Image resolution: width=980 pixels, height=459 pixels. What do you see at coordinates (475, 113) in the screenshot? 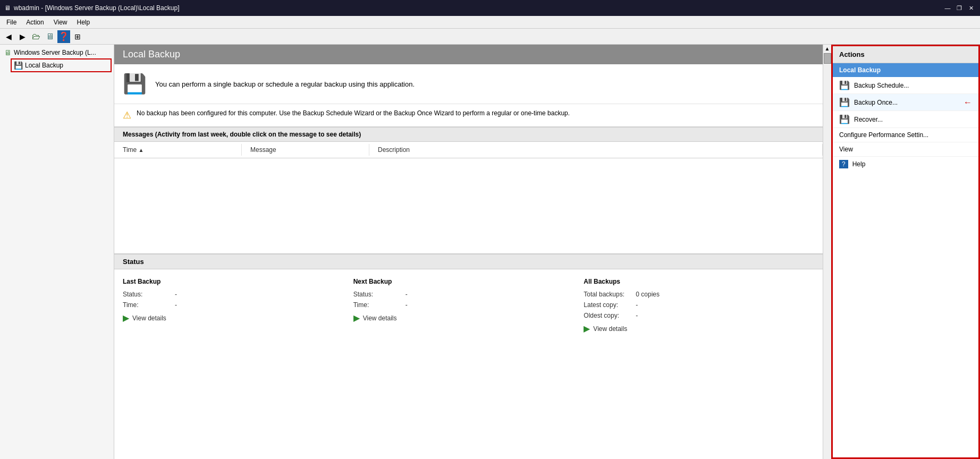
I see `warning-text: No backup has been configured for this c…` at bounding box center [475, 113].